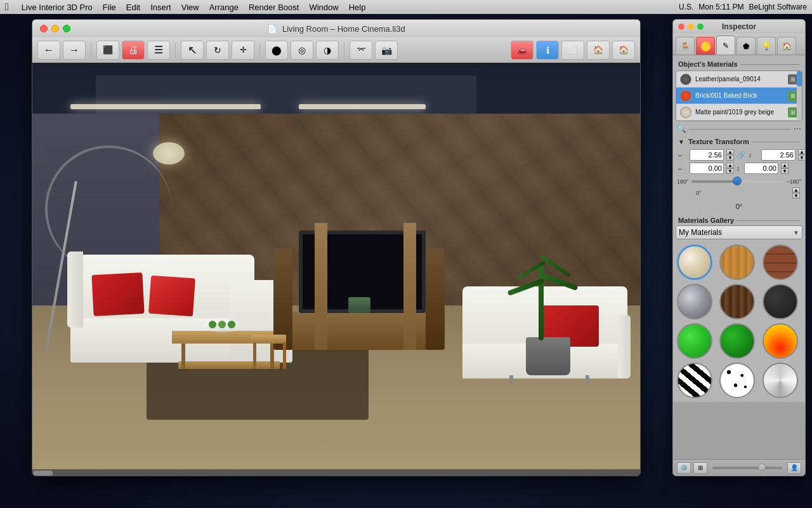 Image resolution: width=812 pixels, height=508 pixels. I want to click on gallery-item-metal, so click(695, 302).